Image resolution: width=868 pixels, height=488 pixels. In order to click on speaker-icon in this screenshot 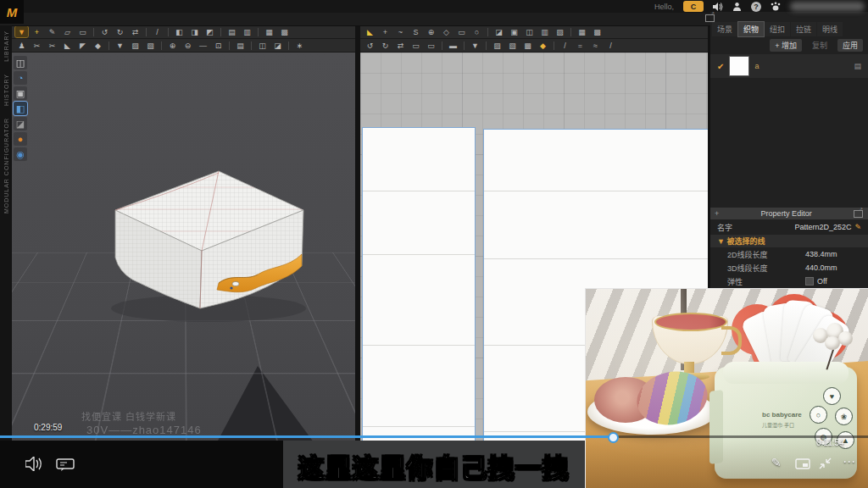, I will do `click(718, 7)`.